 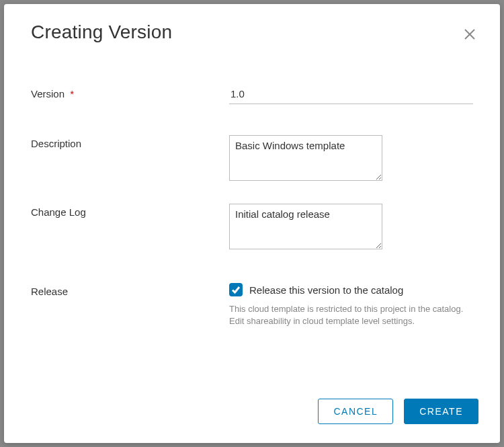 I want to click on description-label: Description, so click(x=130, y=159).